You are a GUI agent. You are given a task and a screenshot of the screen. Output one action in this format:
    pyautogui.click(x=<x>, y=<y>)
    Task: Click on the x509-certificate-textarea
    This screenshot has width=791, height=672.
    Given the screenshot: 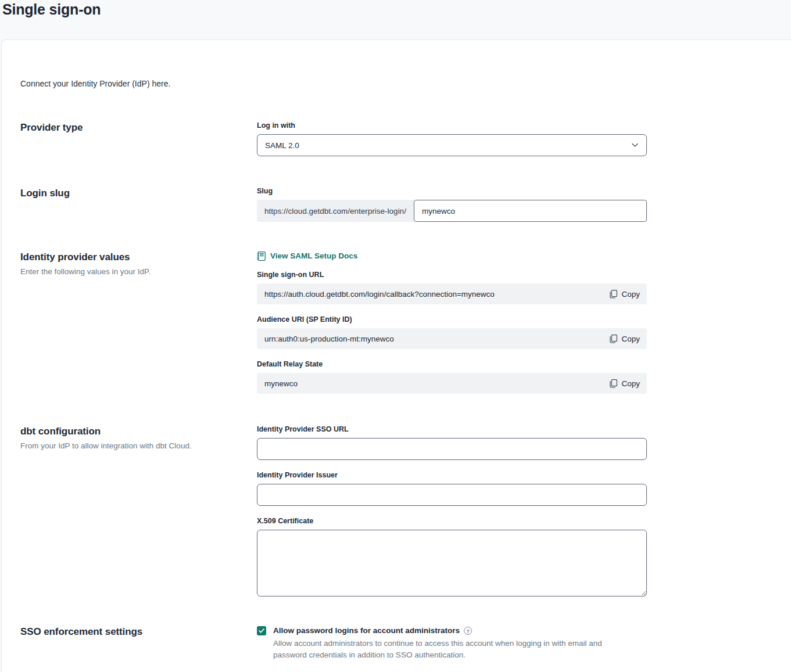 What is the action you would take?
    pyautogui.click(x=452, y=563)
    